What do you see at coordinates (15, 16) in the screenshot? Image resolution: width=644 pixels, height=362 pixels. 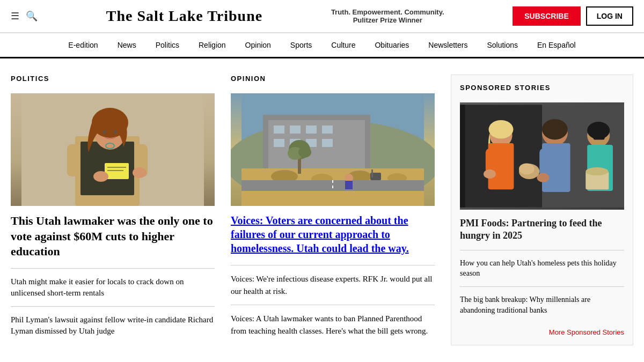 I see `hamburger-icon: ☰` at bounding box center [15, 16].